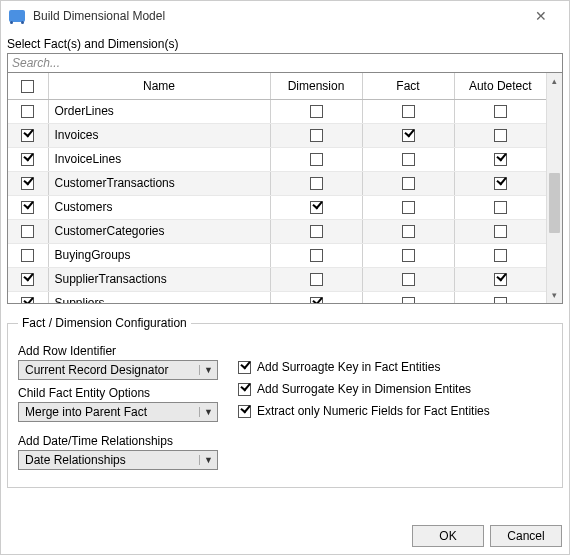  What do you see at coordinates (277, 135) in the screenshot?
I see `table-row: Invoices` at bounding box center [277, 135].